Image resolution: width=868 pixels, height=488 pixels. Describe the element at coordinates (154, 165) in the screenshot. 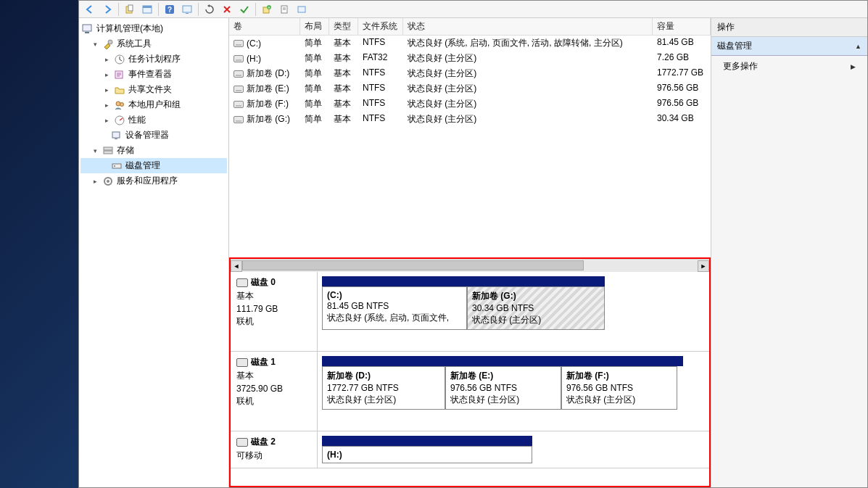

I see `tree-disk-management: 磁盘管理` at that location.